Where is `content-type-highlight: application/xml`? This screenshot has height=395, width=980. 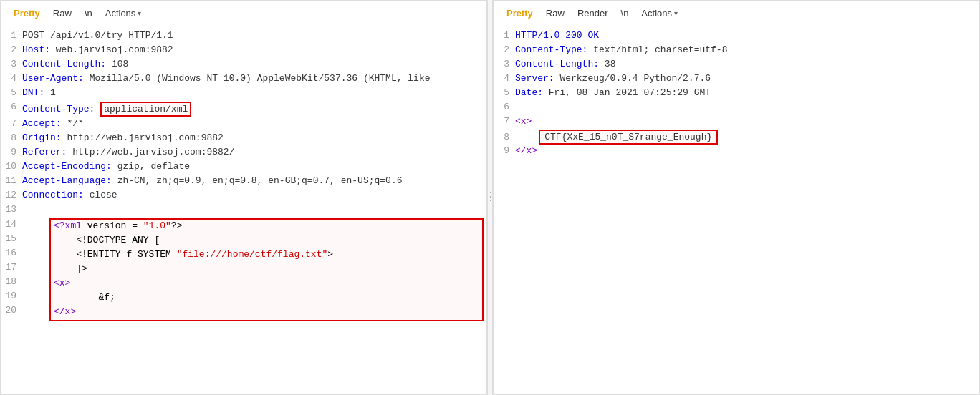 content-type-highlight: application/xml is located at coordinates (146, 109).